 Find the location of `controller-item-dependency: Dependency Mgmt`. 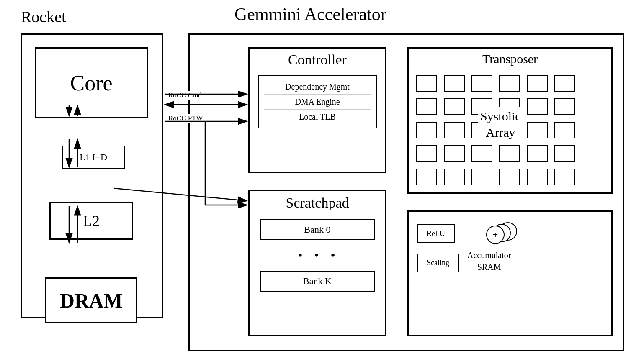

controller-item-dependency: Dependency Mgmt is located at coordinates (317, 87).